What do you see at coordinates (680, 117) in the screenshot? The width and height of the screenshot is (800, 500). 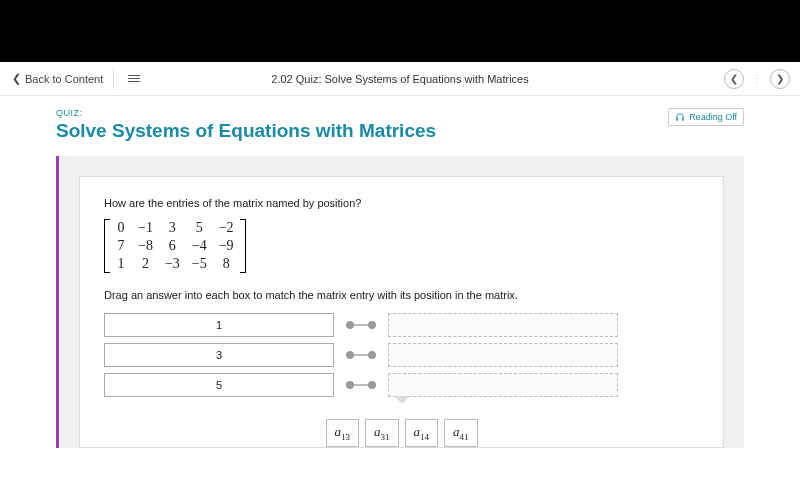 I see `headphones-icon` at bounding box center [680, 117].